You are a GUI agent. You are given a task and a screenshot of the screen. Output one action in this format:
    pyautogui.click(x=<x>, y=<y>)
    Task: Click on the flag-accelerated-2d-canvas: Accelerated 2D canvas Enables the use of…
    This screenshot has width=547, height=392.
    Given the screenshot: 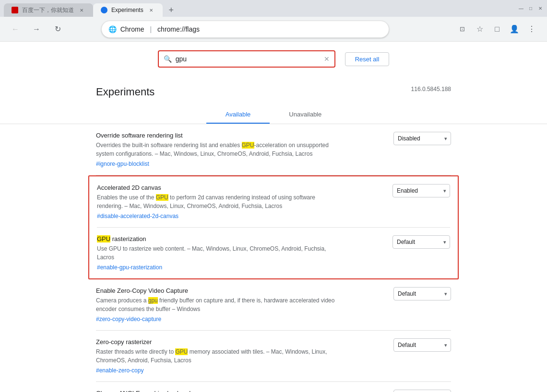 What is the action you would take?
    pyautogui.click(x=274, y=202)
    